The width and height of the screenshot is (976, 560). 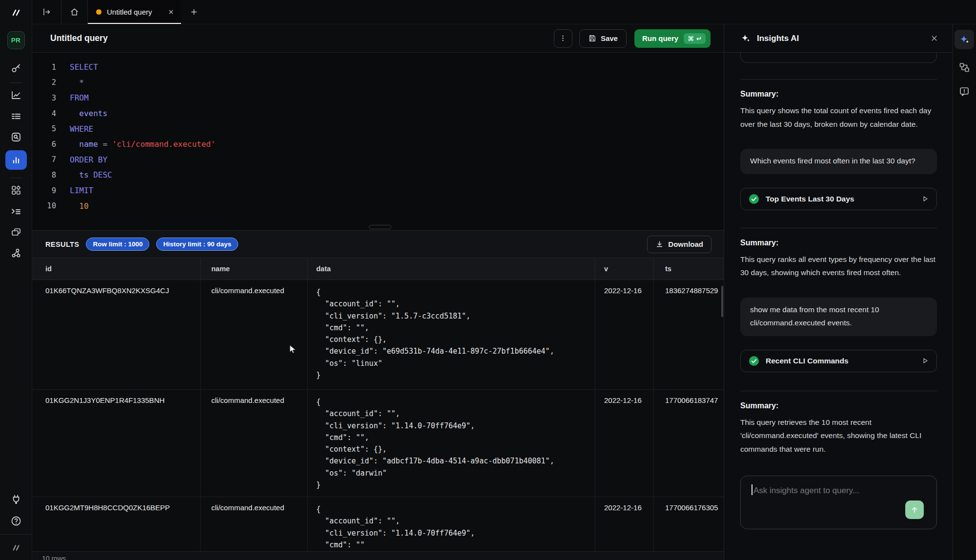 What do you see at coordinates (378, 175) in the screenshot?
I see `code-line: 8 ts DESC` at bounding box center [378, 175].